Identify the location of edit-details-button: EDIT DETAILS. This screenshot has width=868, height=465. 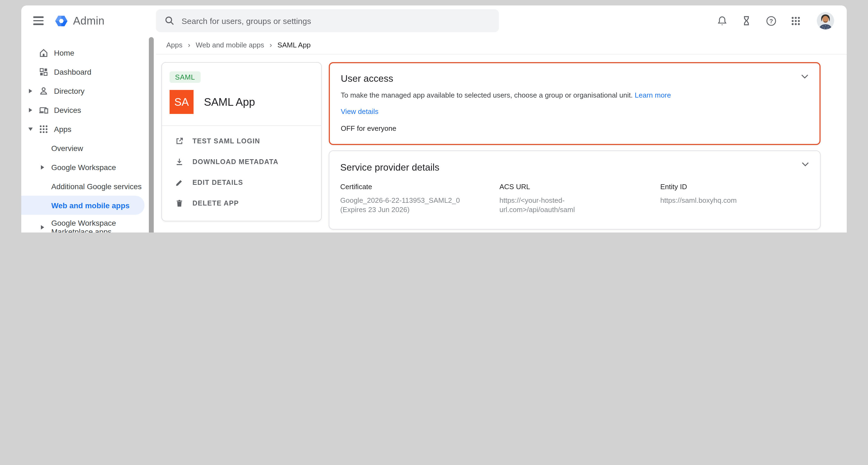
(242, 183).